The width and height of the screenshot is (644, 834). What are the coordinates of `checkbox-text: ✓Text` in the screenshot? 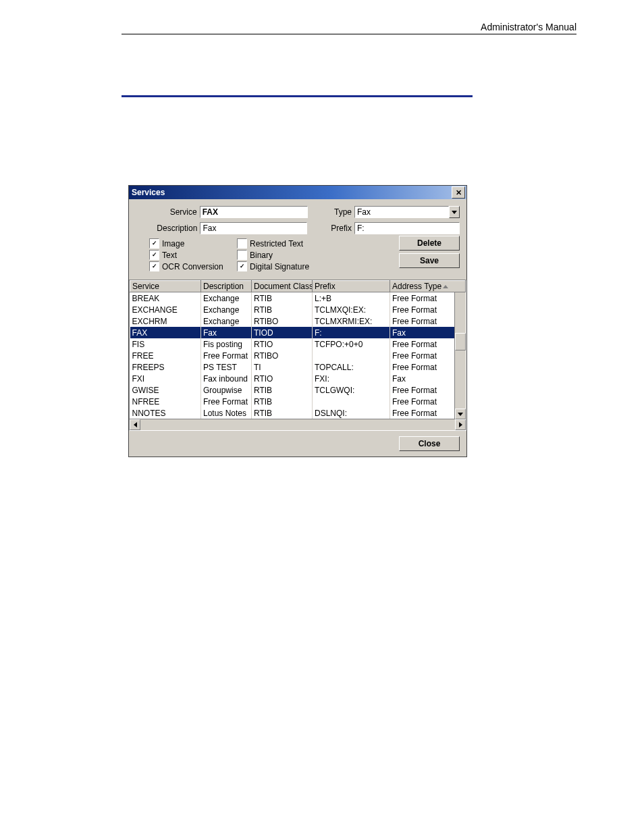 It's located at (193, 255).